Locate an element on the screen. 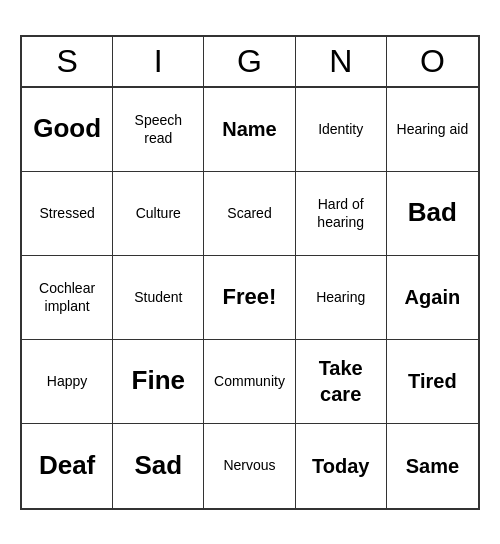  bingo-cell: Deaf is located at coordinates (68, 466).